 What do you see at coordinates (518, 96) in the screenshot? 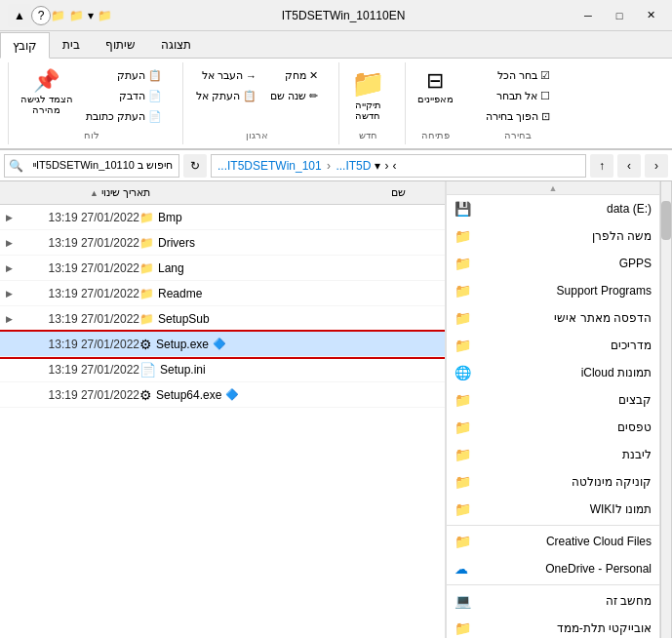
I see `deselect-button: ☐אל תבחר` at bounding box center [518, 96].